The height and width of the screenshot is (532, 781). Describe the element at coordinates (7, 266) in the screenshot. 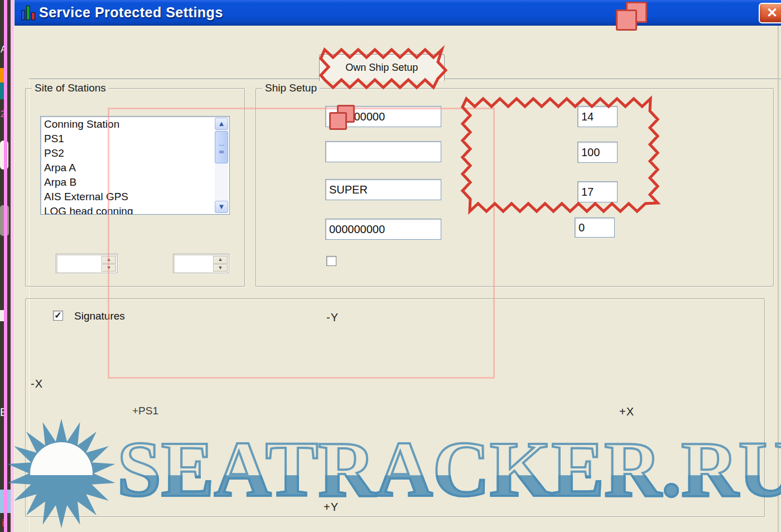

I see `desktop-background-strip: A 2 E i` at that location.